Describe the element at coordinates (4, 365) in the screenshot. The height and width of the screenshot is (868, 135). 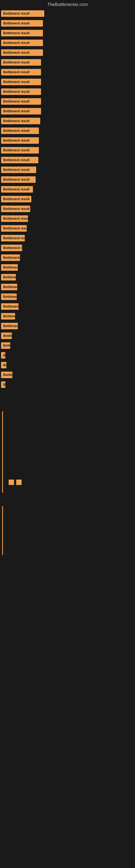
I see `bottleneck-badge: Bo` at that location.